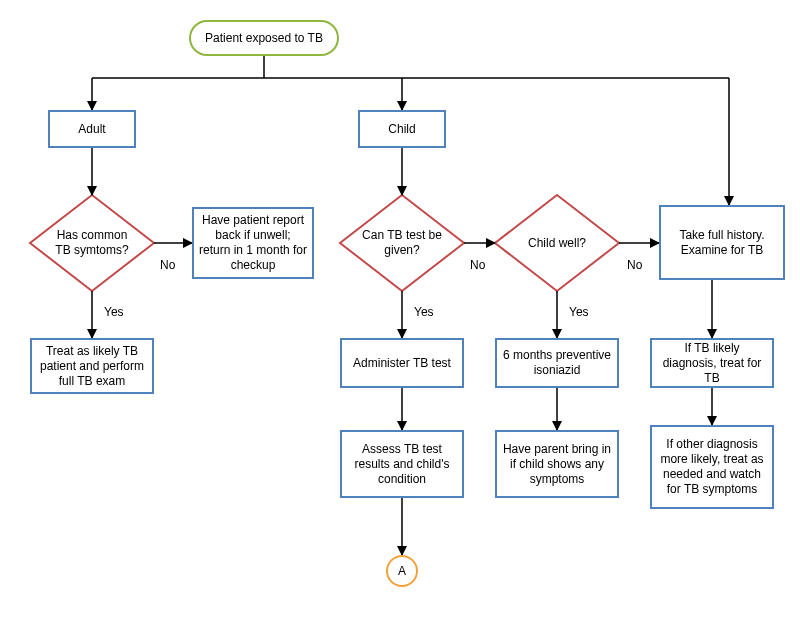  Describe the element at coordinates (92, 366) in the screenshot. I see `full-exam-label: Treat as likely TB patient and perform f…` at that location.